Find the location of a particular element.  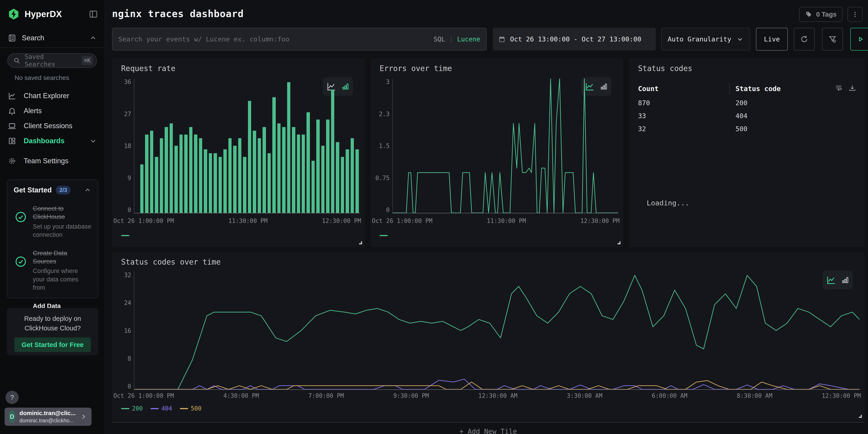

lucene-mode-button: Lucene is located at coordinates (469, 39).